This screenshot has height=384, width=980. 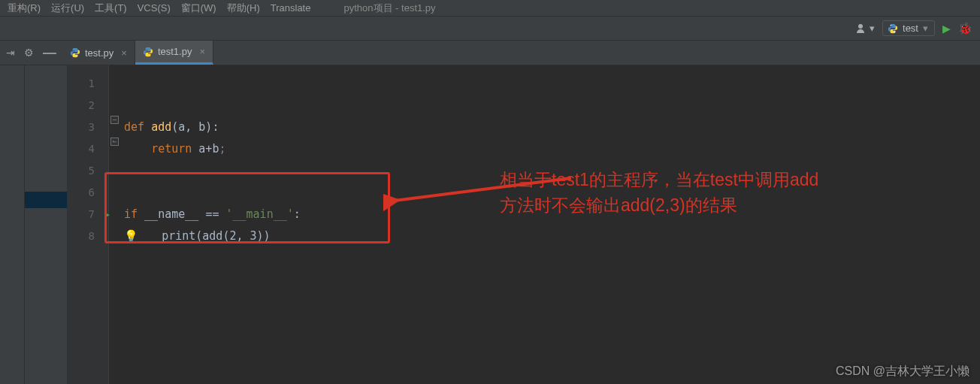 What do you see at coordinates (88, 236) in the screenshot?
I see `line-number: 8` at bounding box center [88, 236].